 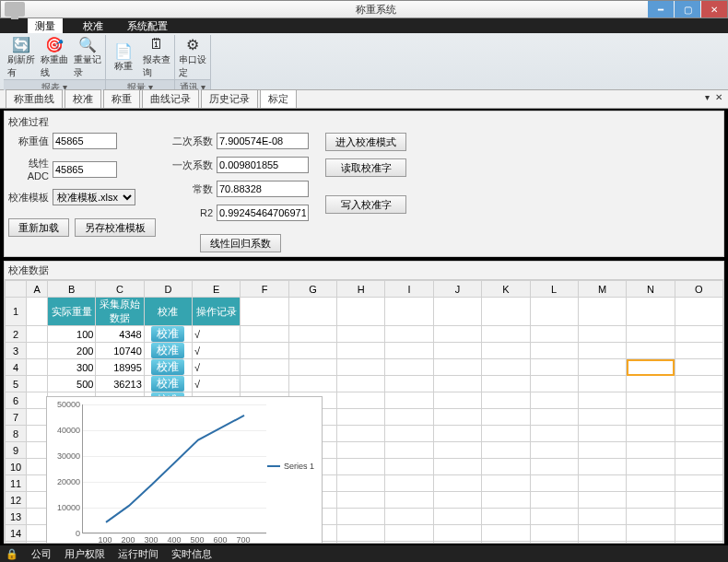 What do you see at coordinates (291, 466) in the screenshot?
I see `chart-legend: Series 1` at bounding box center [291, 466].